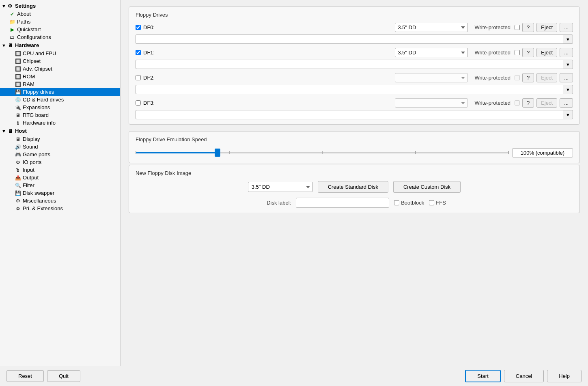  What do you see at coordinates (138, 78) in the screenshot?
I see `df2-checkbox` at bounding box center [138, 78].